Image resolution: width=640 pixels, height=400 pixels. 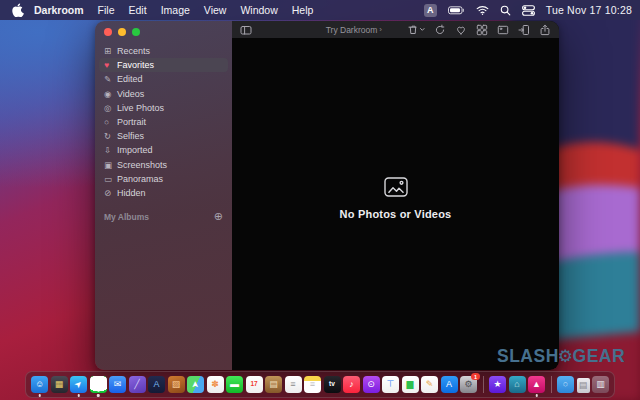 What do you see at coordinates (294, 384) in the screenshot?
I see `dock-reminders-icon: ≡` at bounding box center [294, 384].